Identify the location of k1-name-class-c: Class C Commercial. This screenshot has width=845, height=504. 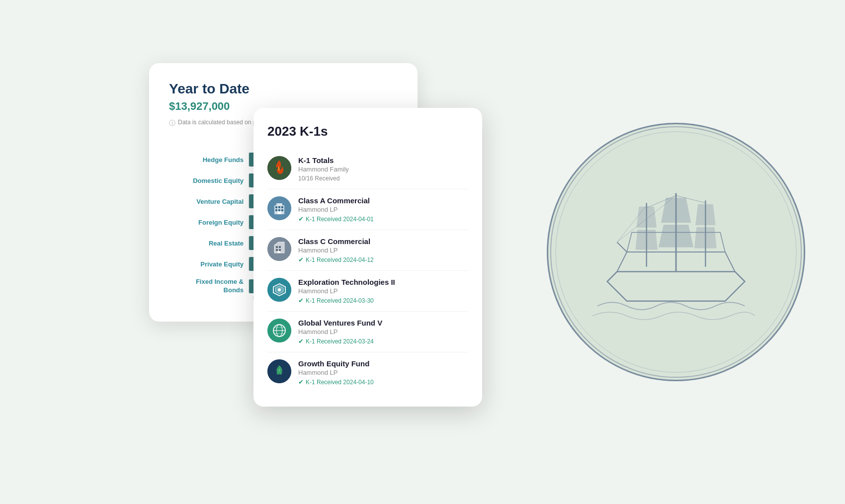
(383, 242).